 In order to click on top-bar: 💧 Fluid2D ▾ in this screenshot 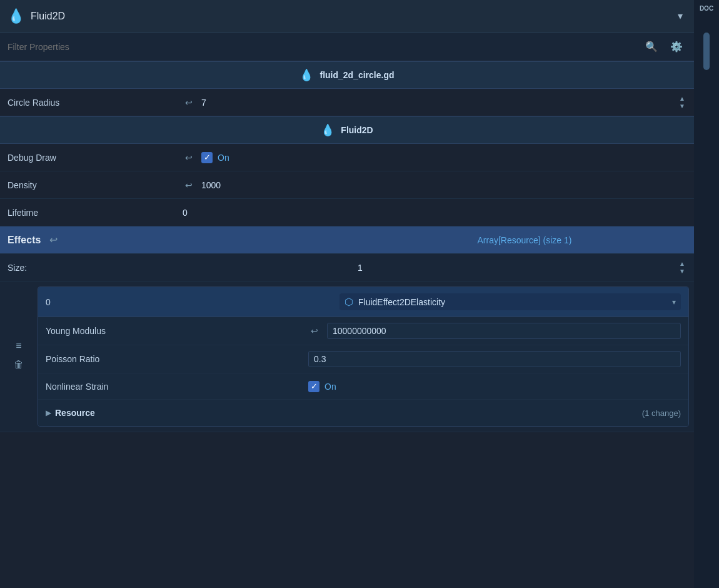, I will do `click(347, 16)`.